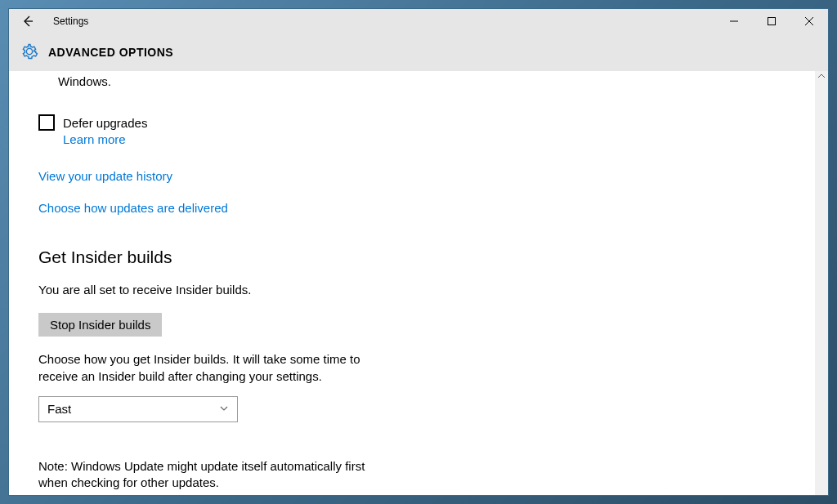 This screenshot has width=837, height=504. Describe the element at coordinates (202, 290) in the screenshot. I see `insider-status-text: You are all set to receive Insider build…` at that location.